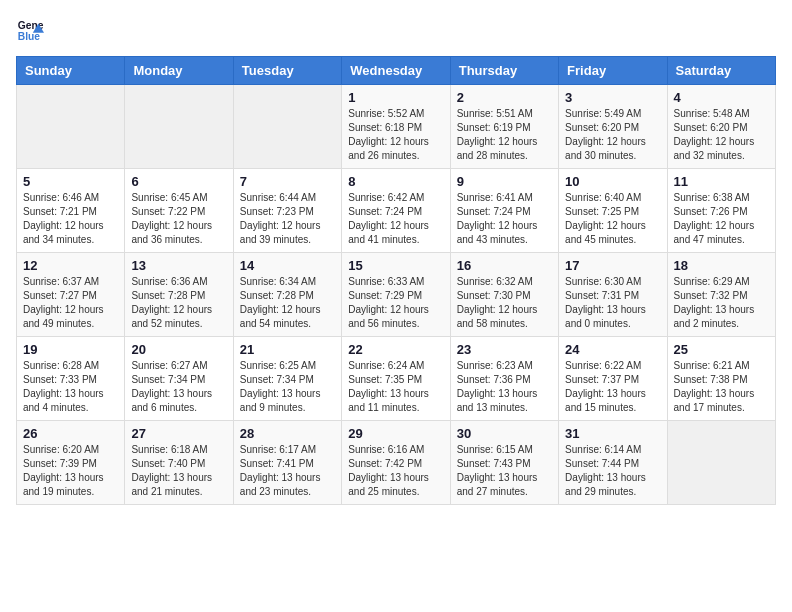 Image resolution: width=792 pixels, height=612 pixels. What do you see at coordinates (396, 127) in the screenshot?
I see `calendar-week-1: 1Sunrise: 5:52 AM Sunset: 6:18 PM Daylig…` at bounding box center [396, 127].